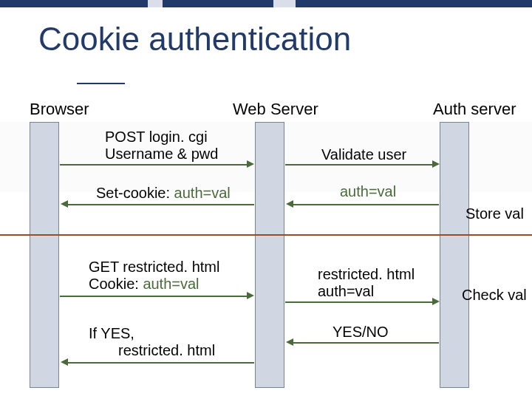 This screenshot has width=532, height=399. I want to click on msg-set-cookie: Set-cookie: auth=val, so click(163, 194).